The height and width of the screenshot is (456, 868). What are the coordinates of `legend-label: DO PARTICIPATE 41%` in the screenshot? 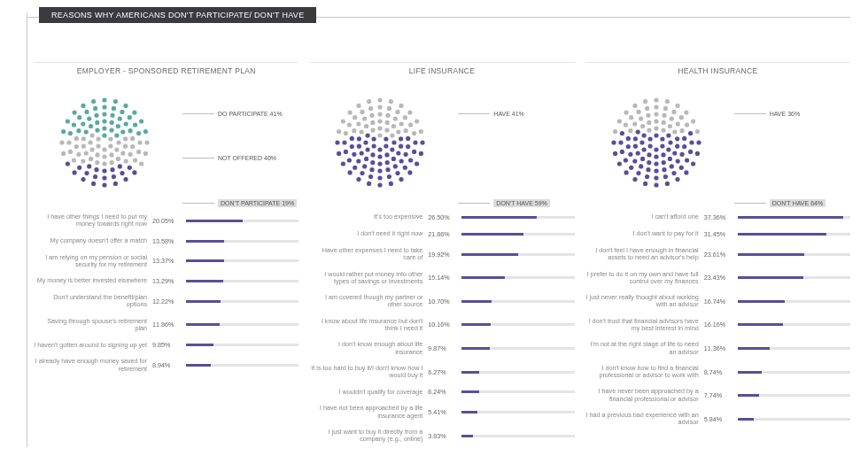 It's located at (250, 113).